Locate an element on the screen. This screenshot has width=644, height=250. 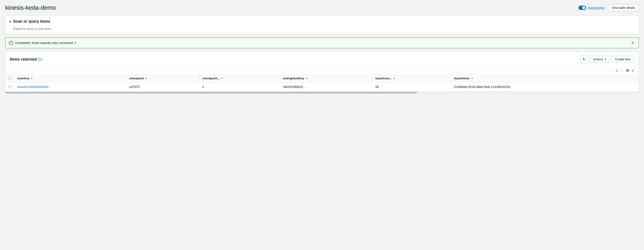
autopreview-control: Autopreview is located at coordinates (592, 8).